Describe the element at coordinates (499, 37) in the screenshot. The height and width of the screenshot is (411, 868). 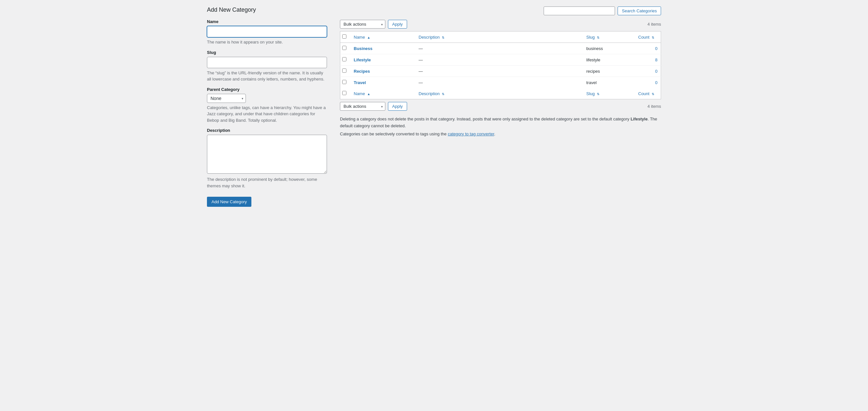
I see `th-description: Description ⇅` at that location.